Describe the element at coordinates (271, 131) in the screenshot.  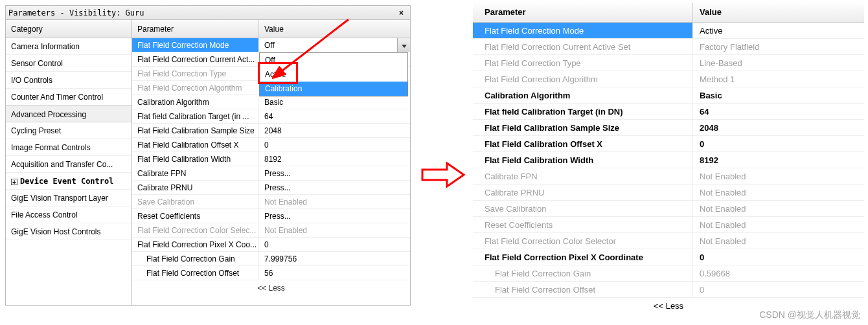
I see `param-row: Flat Field Calibration Sample Size2048` at that location.